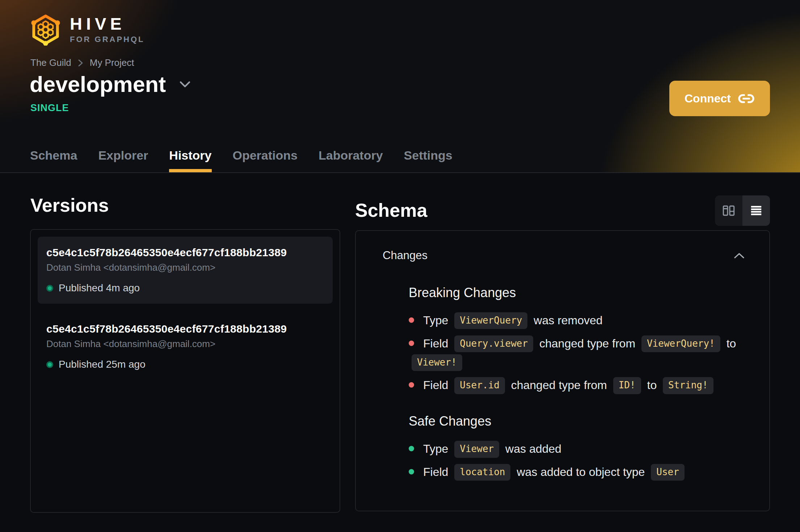 This screenshot has width=800, height=532. What do you see at coordinates (577, 449) in the screenshot?
I see `change-item: Type Viewer was added` at bounding box center [577, 449].